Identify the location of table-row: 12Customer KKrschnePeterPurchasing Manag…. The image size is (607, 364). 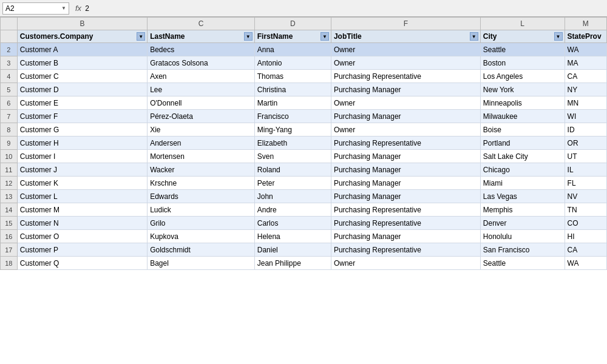
(304, 183).